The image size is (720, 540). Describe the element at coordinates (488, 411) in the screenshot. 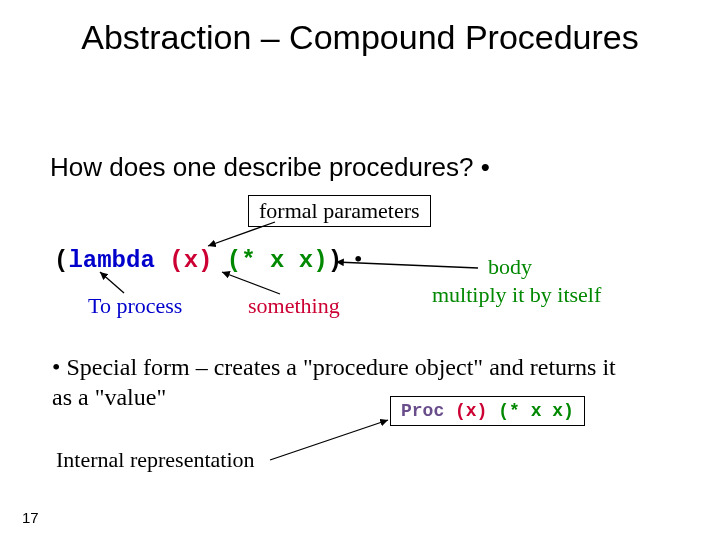

I see `proc-object-box: Proc (x) (* x x)` at that location.